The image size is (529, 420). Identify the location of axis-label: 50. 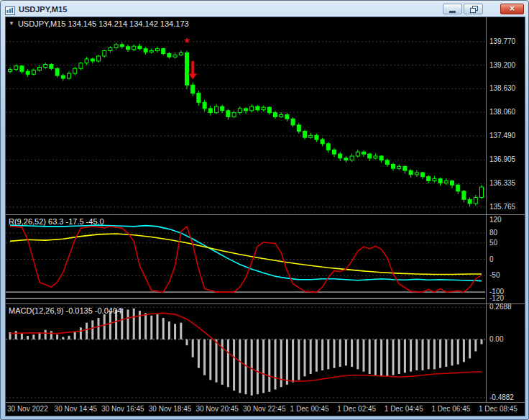
(493, 243).